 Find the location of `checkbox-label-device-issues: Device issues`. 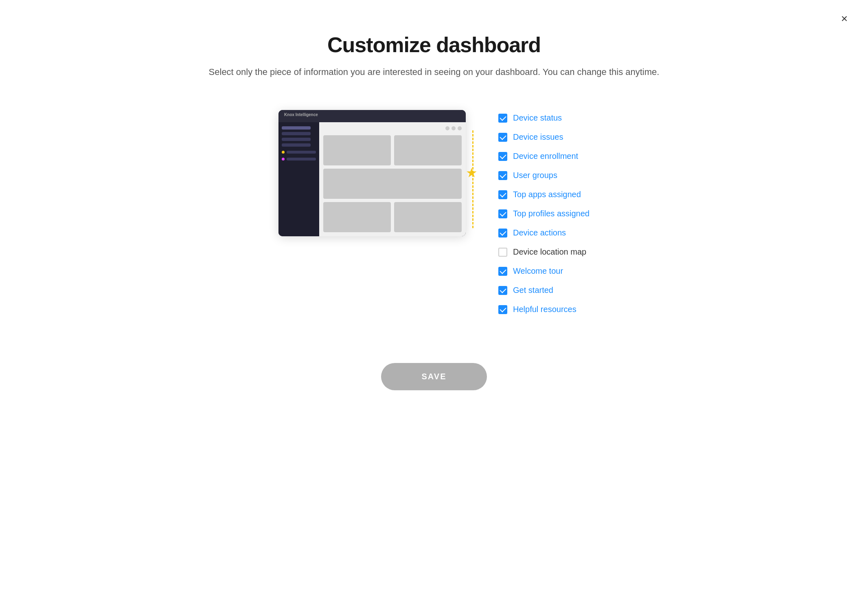

checkbox-label-device-issues: Device issues is located at coordinates (538, 137).